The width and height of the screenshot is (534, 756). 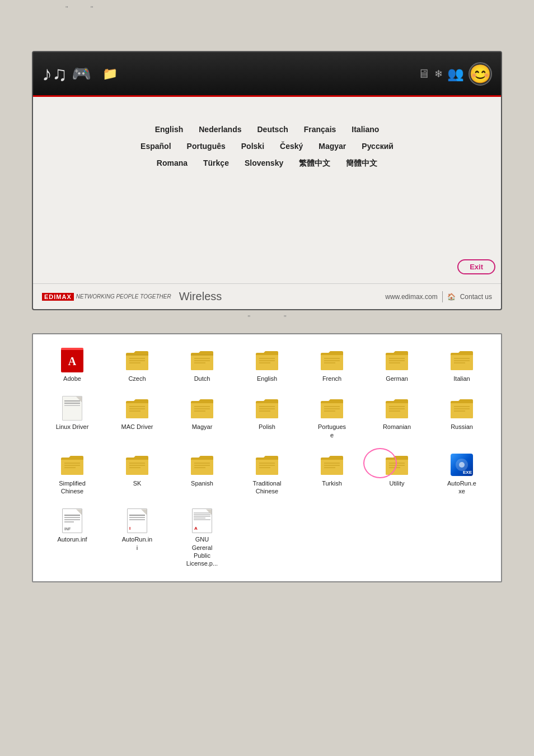 I want to click on people-icon: 👥, so click(x=456, y=74).